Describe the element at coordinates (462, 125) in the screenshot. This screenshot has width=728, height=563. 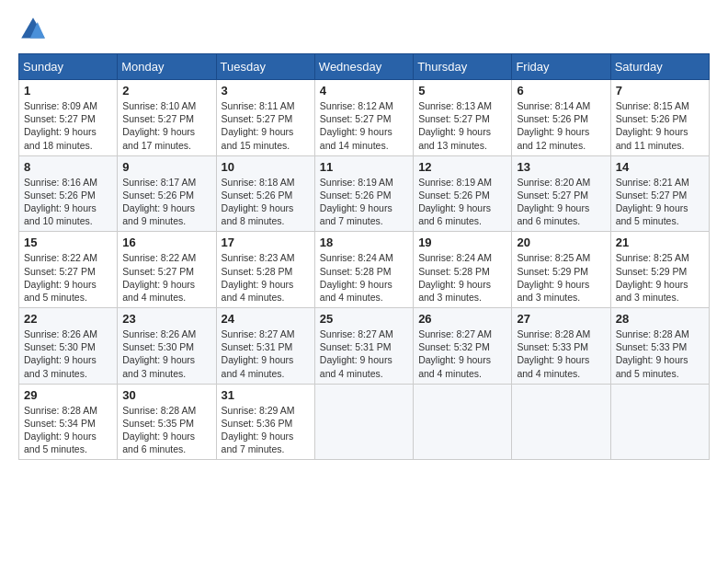
I see `day-info: Sunrise: 8:13 AM Sunset: 5:27 PM Dayligh…` at that location.